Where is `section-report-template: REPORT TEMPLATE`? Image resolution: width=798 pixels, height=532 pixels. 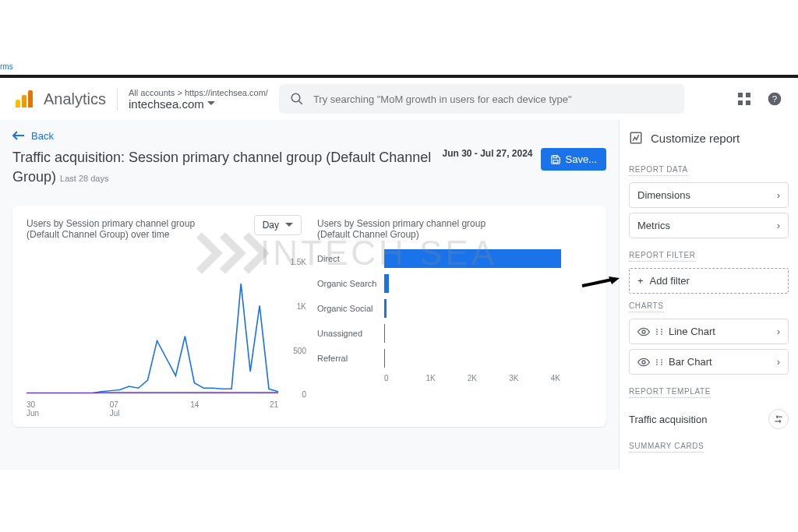 section-report-template: REPORT TEMPLATE is located at coordinates (670, 393).